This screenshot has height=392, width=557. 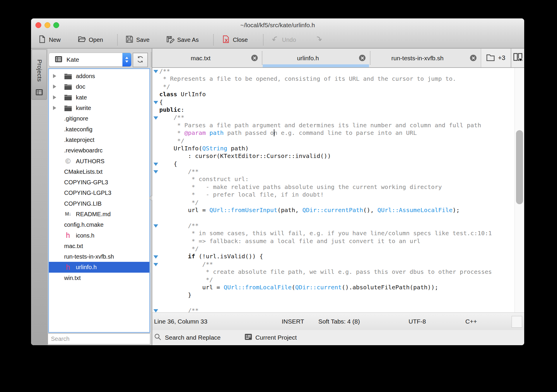 I want to click on code-line-28: */, so click(x=338, y=280).